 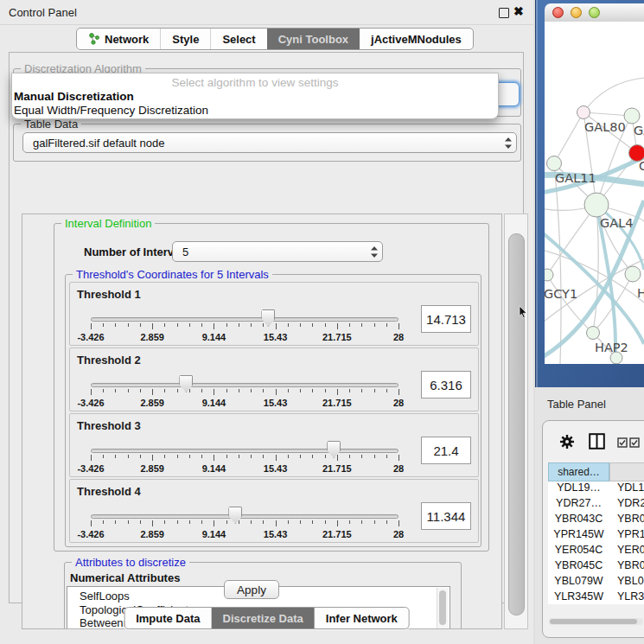 I want to click on table-row: YDR27…YDR2, so click(x=596, y=505).